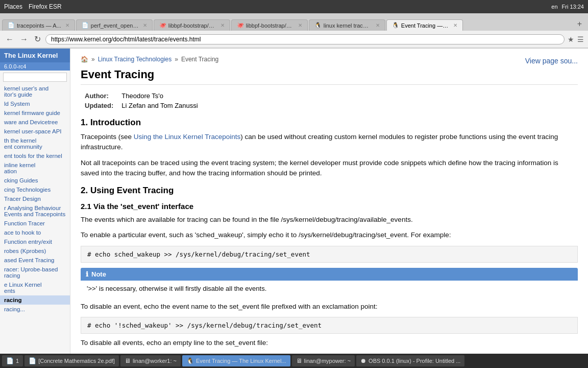 This screenshot has height=368, width=588. Describe the element at coordinates (35, 66) in the screenshot. I see `sidebar-version: 6.0.0-rc4` at that location.